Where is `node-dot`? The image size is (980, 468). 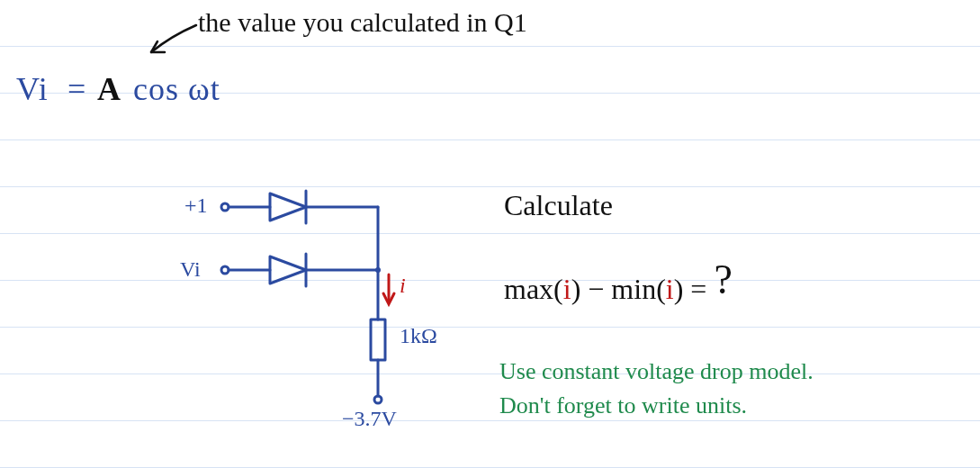 node-dot is located at coordinates (378, 270).